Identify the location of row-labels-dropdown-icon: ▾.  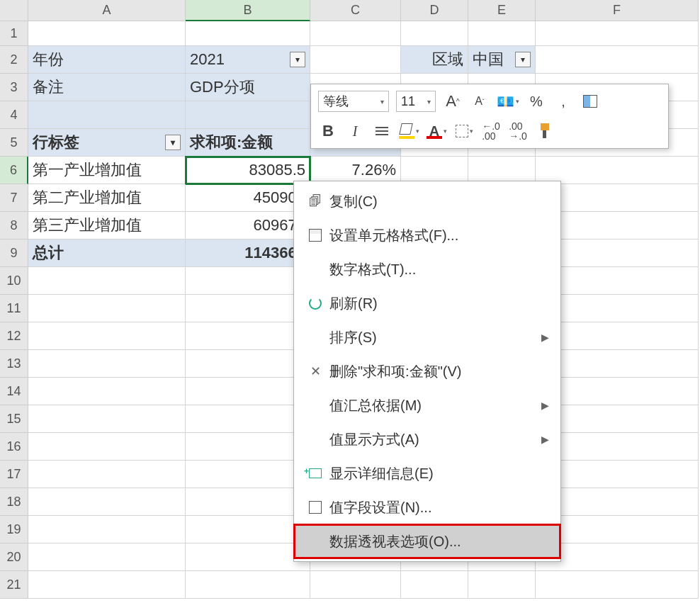
(173, 142).